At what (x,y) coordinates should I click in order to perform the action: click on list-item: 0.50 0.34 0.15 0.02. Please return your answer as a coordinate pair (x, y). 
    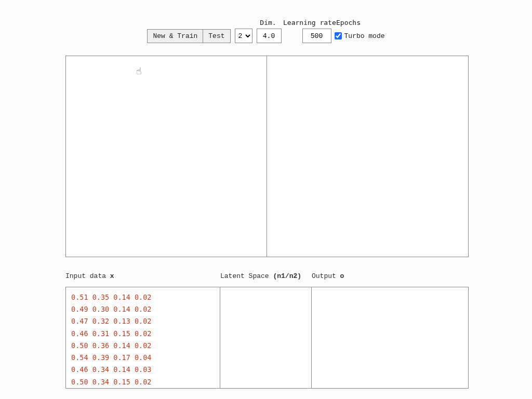
    Looking at the image, I should click on (143, 382).